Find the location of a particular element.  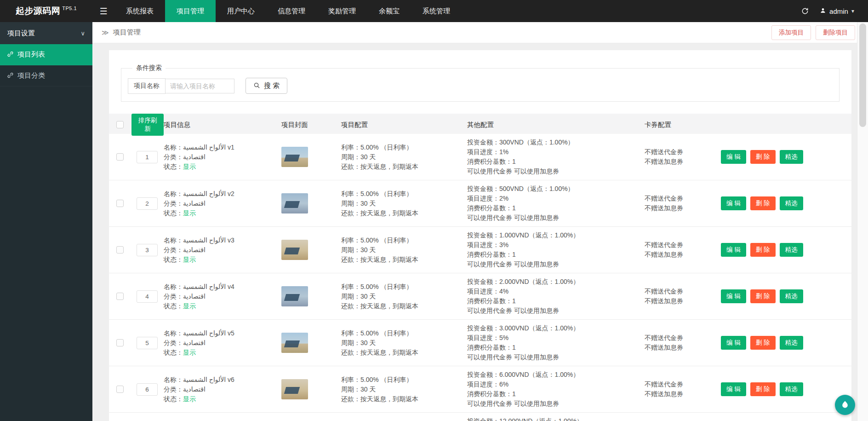

floating-action-button is located at coordinates (845, 405).